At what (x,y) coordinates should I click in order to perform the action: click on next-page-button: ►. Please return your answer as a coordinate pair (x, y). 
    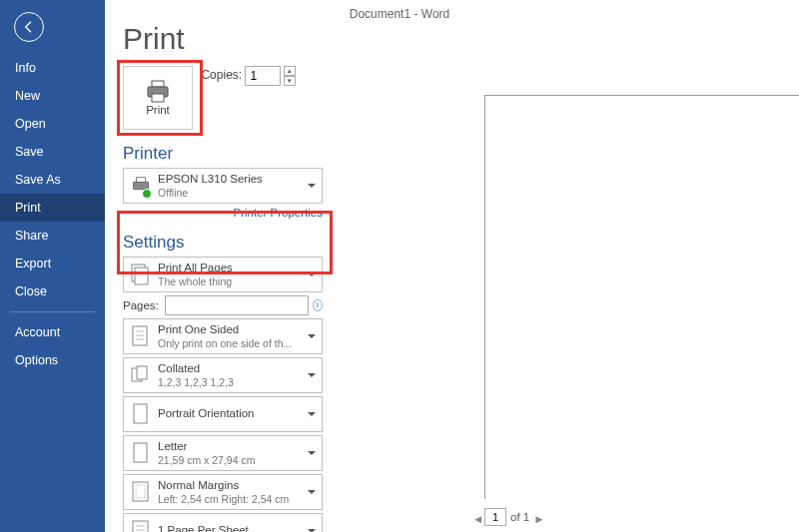
    Looking at the image, I should click on (537, 517).